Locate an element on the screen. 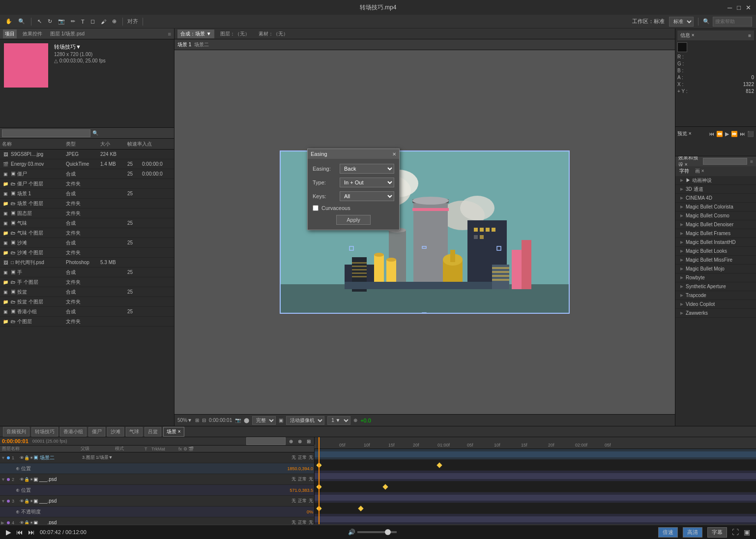 This screenshot has height=539, width=756. layer3-lock-icon: 🔒 is located at coordinates (27, 501).